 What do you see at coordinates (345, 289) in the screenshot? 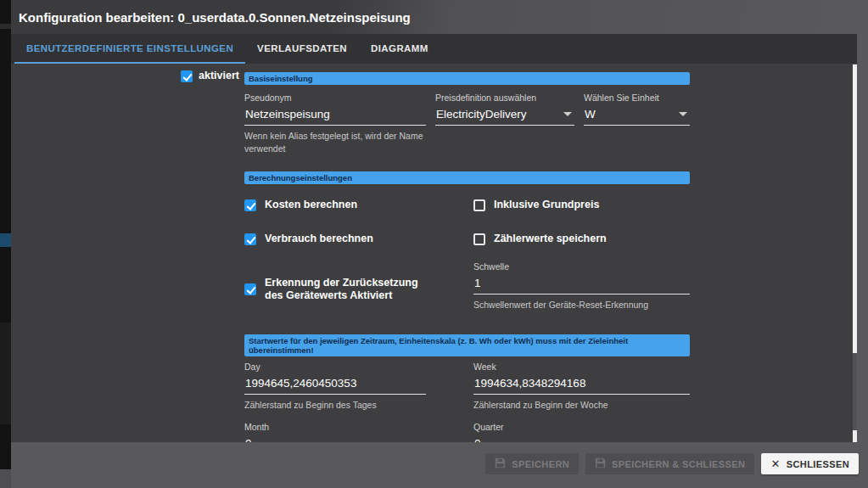
I see `reset-erkennung-label: Erkennung der Zurücksetzung des Gerätewe…` at bounding box center [345, 289].